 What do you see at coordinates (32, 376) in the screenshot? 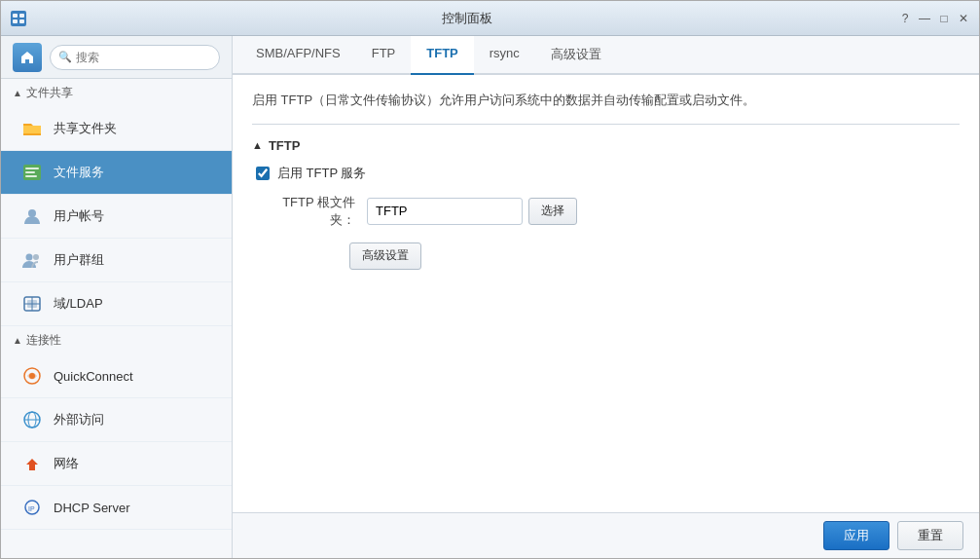
I see `quickconnect-icon` at bounding box center [32, 376].